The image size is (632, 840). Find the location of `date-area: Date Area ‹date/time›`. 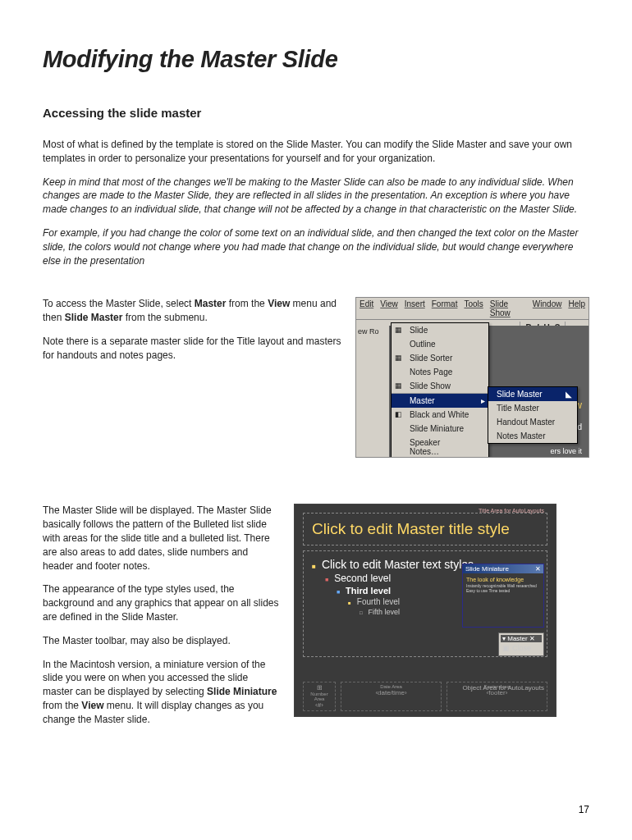

date-area: Date Area ‹date/time› is located at coordinates (391, 696).